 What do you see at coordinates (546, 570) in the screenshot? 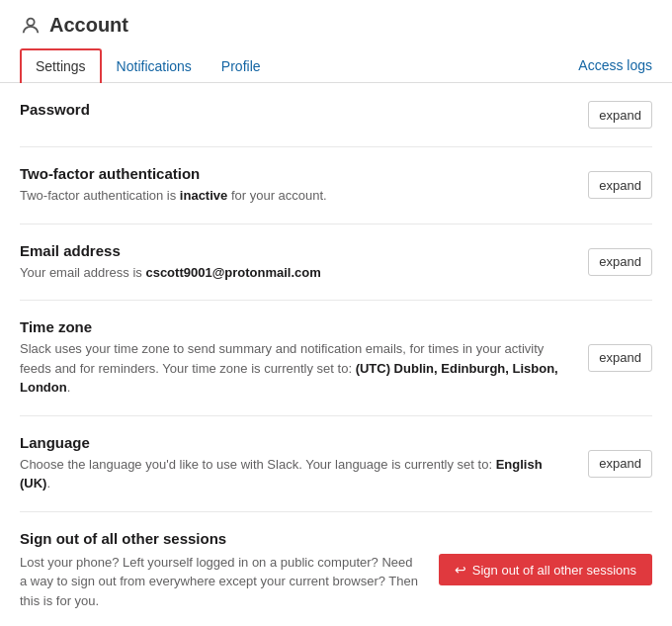
I see `sign-out-button: ↩ Sign out of all other sessions` at bounding box center [546, 570].